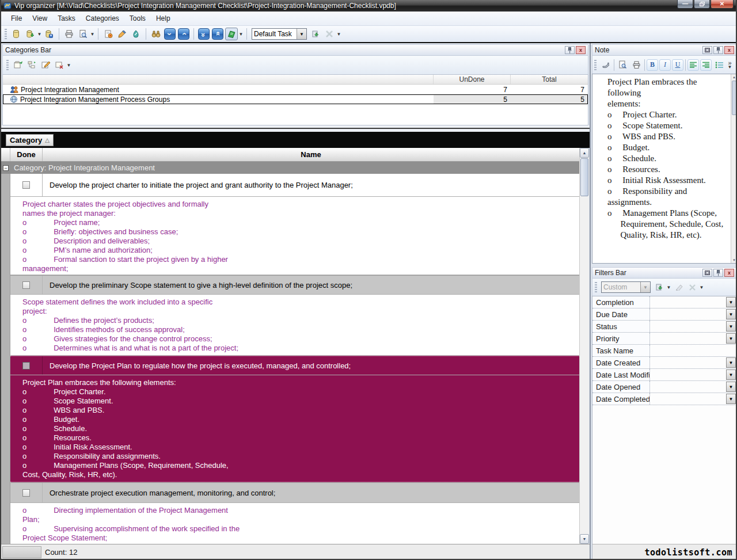 This screenshot has height=560, width=737. I want to click on delete-task-button, so click(136, 34).